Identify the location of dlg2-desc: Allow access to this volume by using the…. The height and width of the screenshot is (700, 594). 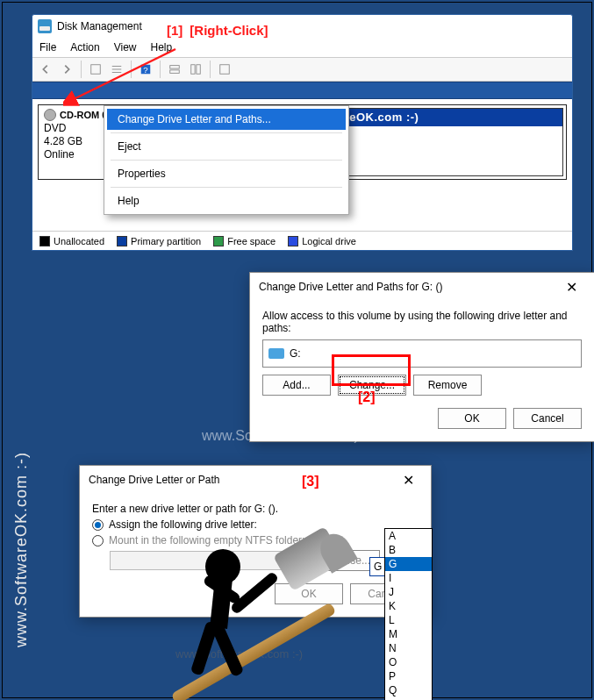
(422, 322).